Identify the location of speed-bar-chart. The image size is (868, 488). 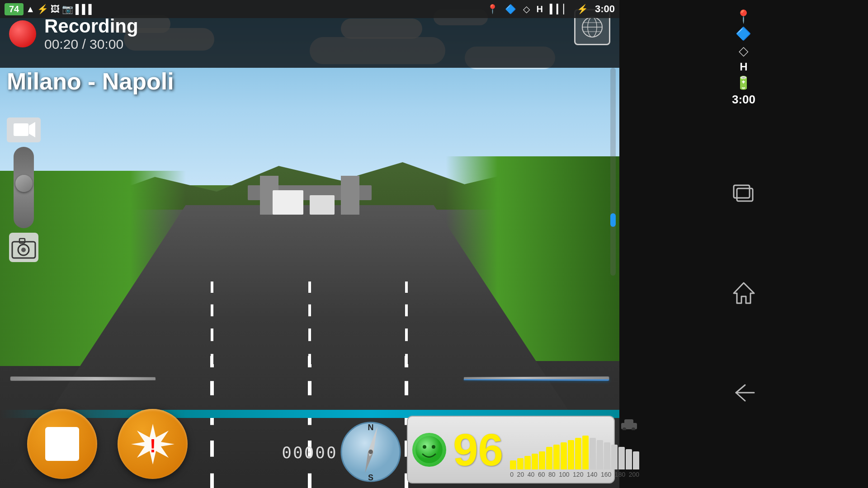
(575, 453).